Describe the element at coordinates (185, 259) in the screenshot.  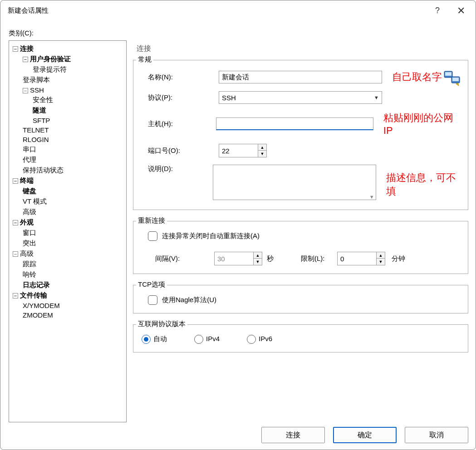
I see `interval-label: 间隔(V):` at that location.